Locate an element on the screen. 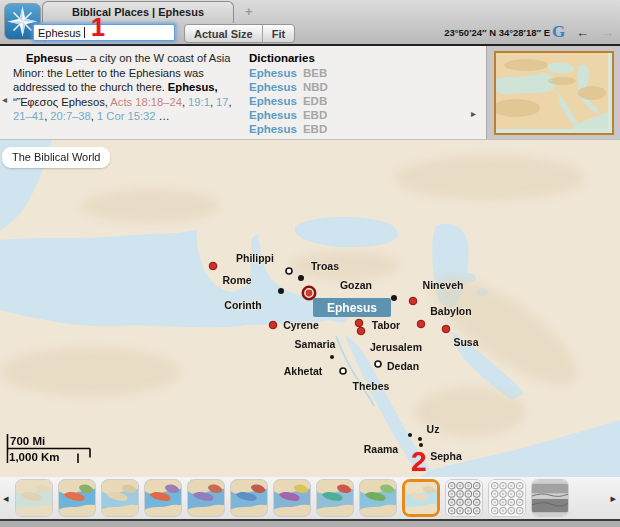 This screenshot has width=620, height=527. city-label: Samaria is located at coordinates (316, 344).